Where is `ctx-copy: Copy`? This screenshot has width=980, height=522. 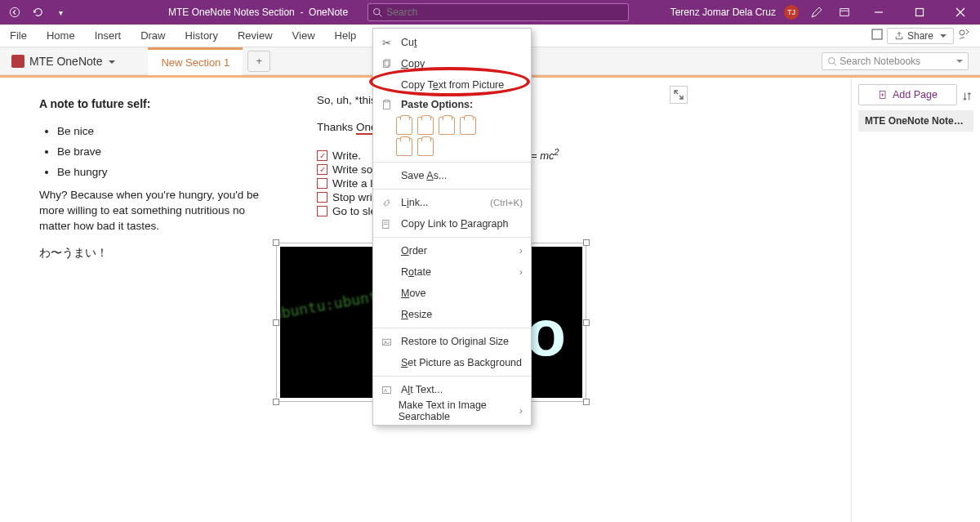 ctx-copy: Copy is located at coordinates (452, 64).